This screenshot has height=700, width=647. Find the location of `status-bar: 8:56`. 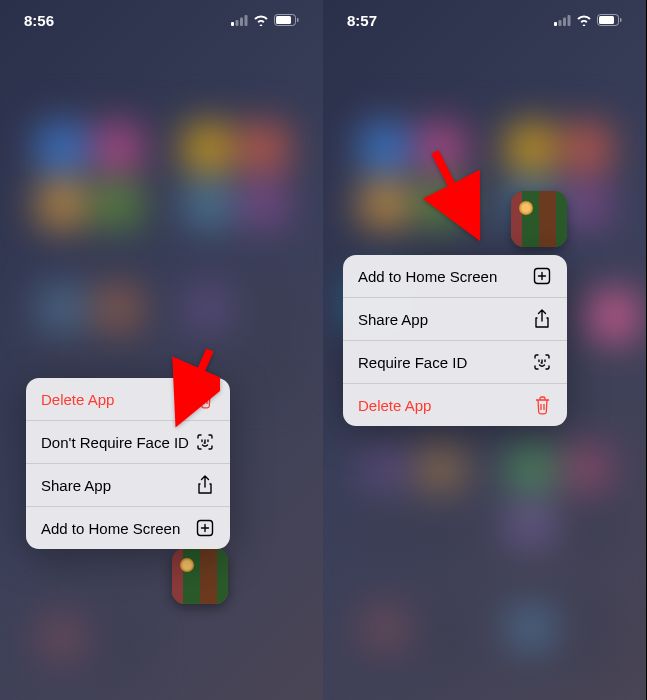

status-bar: 8:56 is located at coordinates (162, 20).